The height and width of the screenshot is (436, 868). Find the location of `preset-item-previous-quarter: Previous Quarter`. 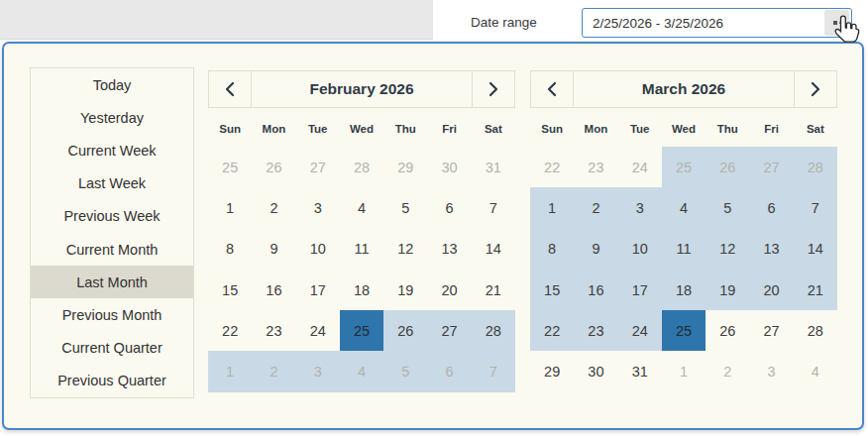

preset-item-previous-quarter: Previous Quarter is located at coordinates (112, 381).